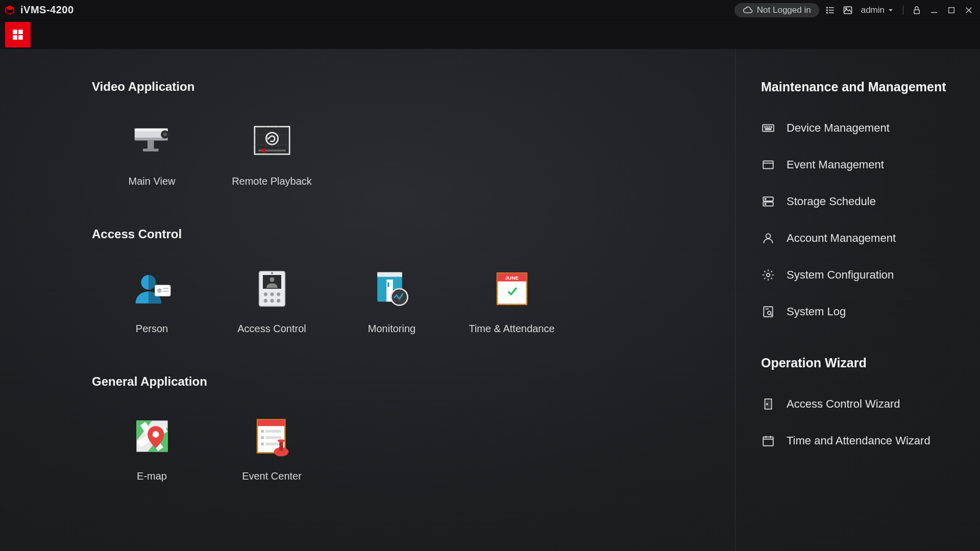 The image size is (980, 551). What do you see at coordinates (413, 87) in the screenshot?
I see `section-heading: Video Application` at bounding box center [413, 87].